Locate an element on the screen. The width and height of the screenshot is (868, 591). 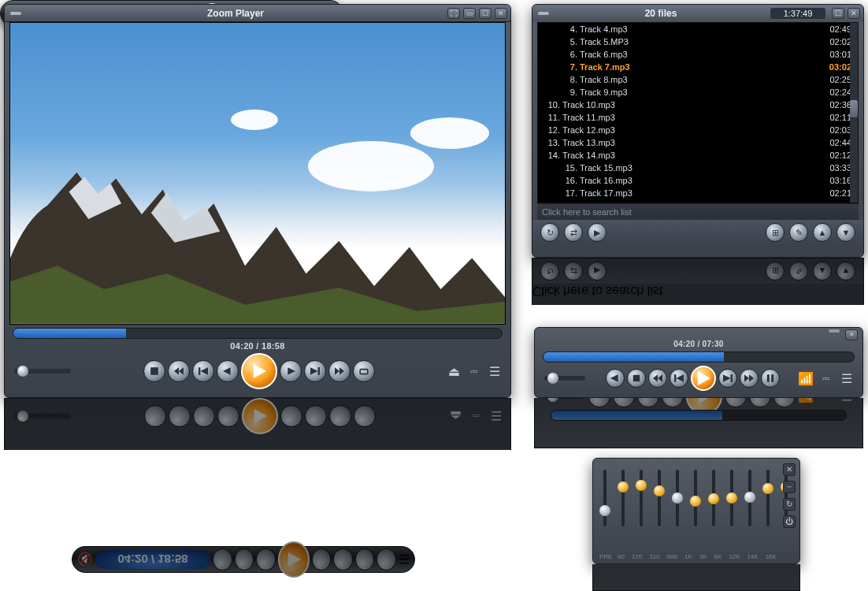
down-button: ▼ is located at coordinates (846, 232).